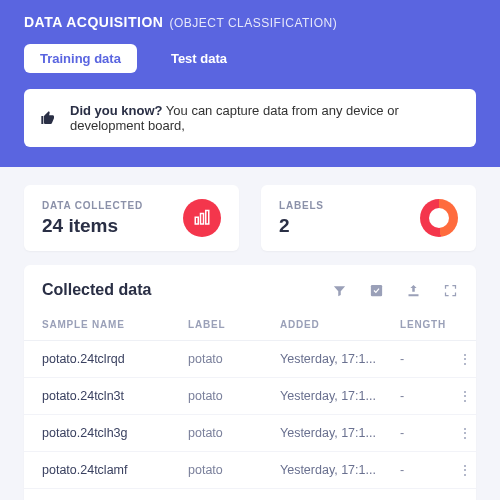  What do you see at coordinates (250, 434) in the screenshot?
I see `table-row: potato.24tclh3gpotatoYesterday, 17:1...-…` at bounding box center [250, 434].